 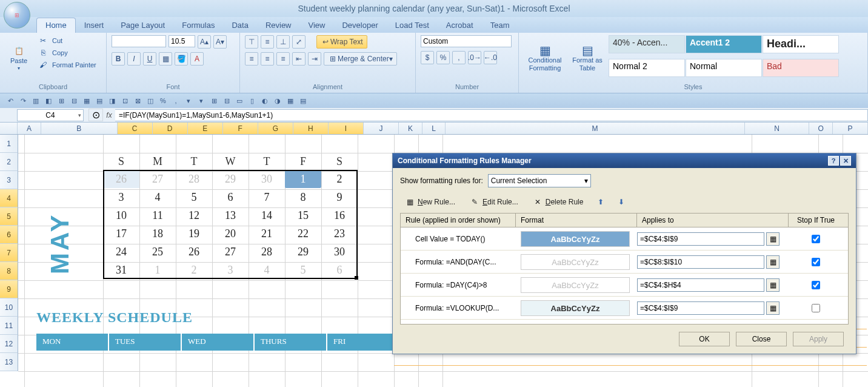 I want to click on calendar-cell: 20, so click(x=230, y=234).